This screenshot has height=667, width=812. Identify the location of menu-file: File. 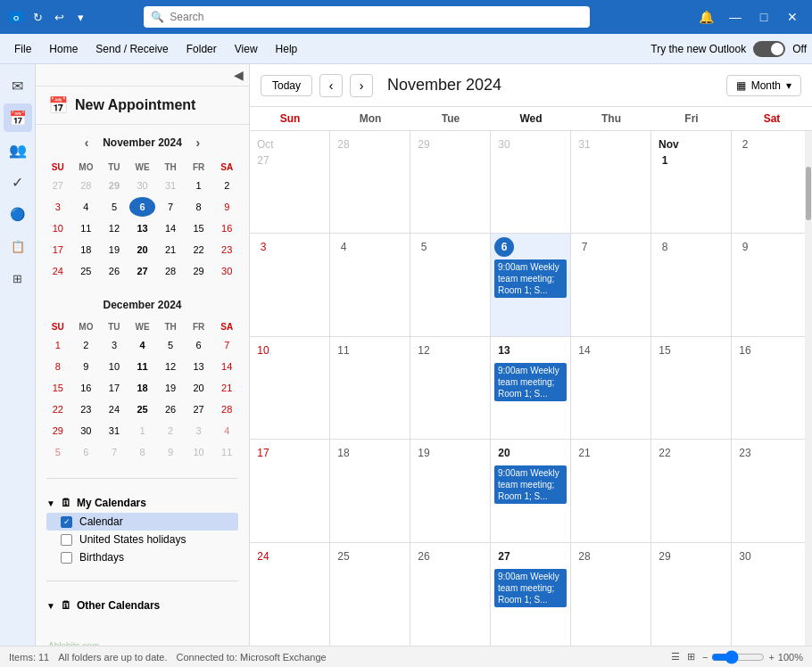
(23, 49).